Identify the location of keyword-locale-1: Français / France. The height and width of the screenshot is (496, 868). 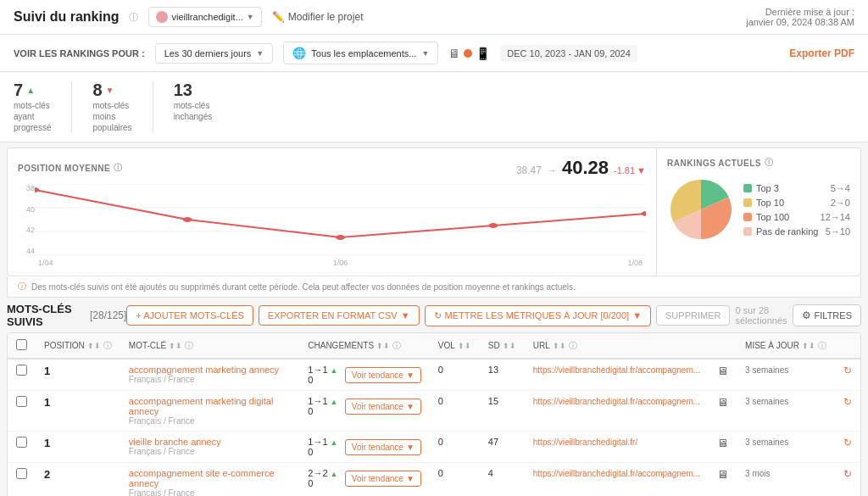
(210, 421).